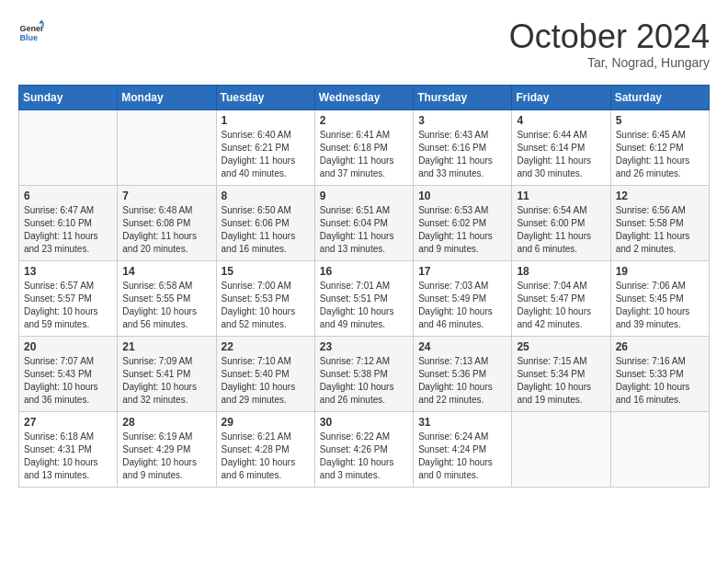  Describe the element at coordinates (364, 196) in the screenshot. I see `day-number: 9` at that location.